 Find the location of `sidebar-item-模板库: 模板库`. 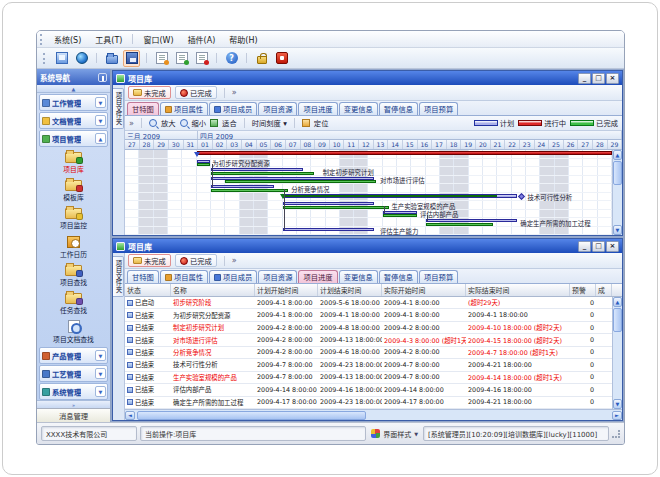

sidebar-item-模板库: 模板库 is located at coordinates (73, 191).